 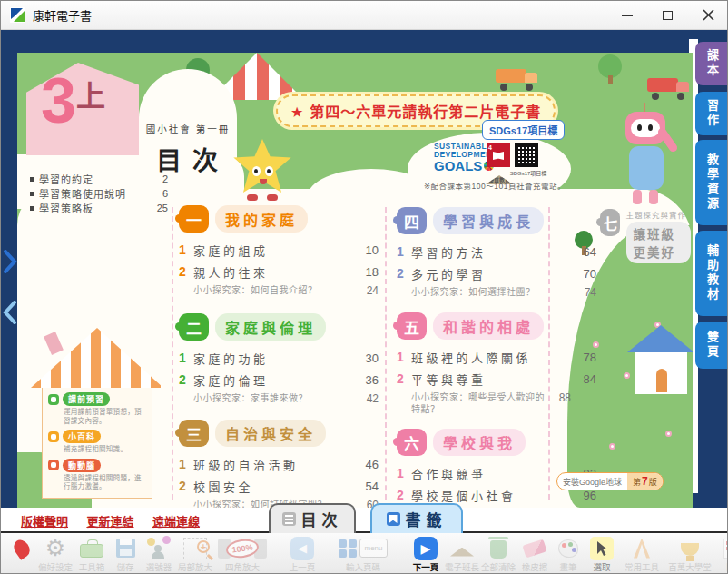 I want to click on tip-description: 透過與課程相關問題，進行腦力激盪。, so click(x=105, y=483).